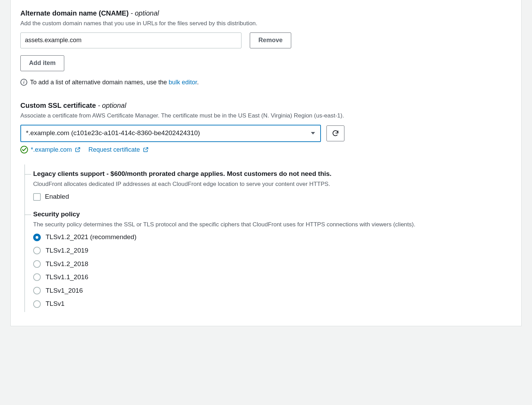 Image resolution: width=532 pixels, height=405 pixels. Describe the element at coordinates (272, 184) in the screenshot. I see `legacy-desc: CloudFront allocates dedicated IP addres…` at that location.